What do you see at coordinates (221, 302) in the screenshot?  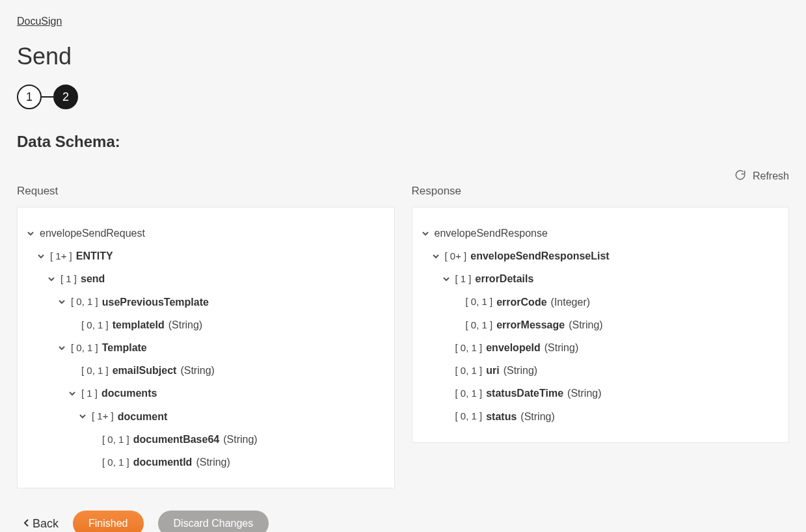 I see `tree-node-usePreviousTemplate: [ 0, 1 ] usePreviousTemplate` at bounding box center [221, 302].